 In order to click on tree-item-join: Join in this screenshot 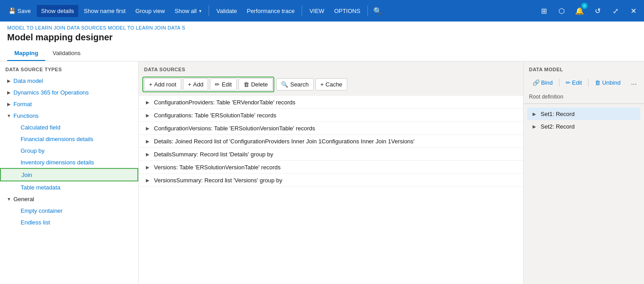, I will do `click(69, 175)`.